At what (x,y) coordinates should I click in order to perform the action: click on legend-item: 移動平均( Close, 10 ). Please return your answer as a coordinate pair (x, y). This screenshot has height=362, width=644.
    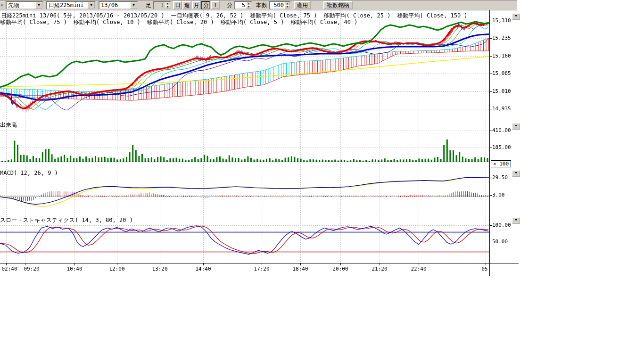
    Looking at the image, I should click on (107, 22).